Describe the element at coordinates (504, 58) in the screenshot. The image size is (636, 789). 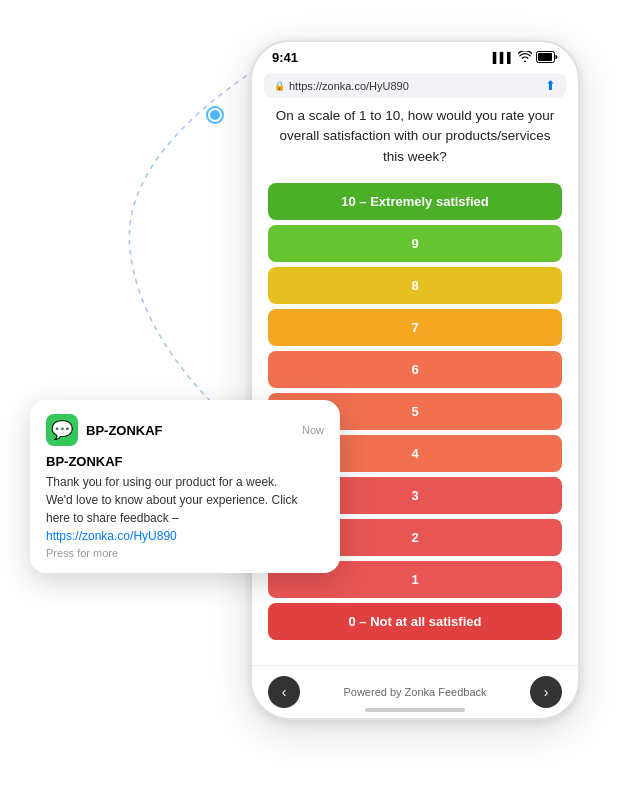
I see `signal-icon: ▌▌▌` at that location.